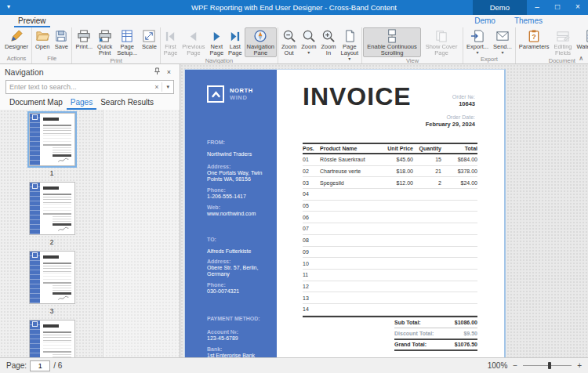  What do you see at coordinates (557, 8) in the screenshot?
I see `maximize-button: □` at bounding box center [557, 8].